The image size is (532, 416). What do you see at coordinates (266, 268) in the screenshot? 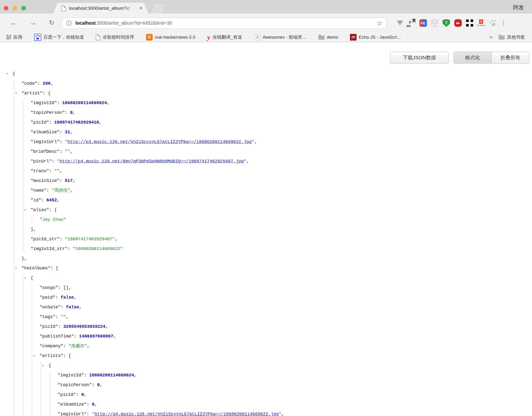
I see `json-line: ▼"hotAlbums": [` at bounding box center [266, 268].